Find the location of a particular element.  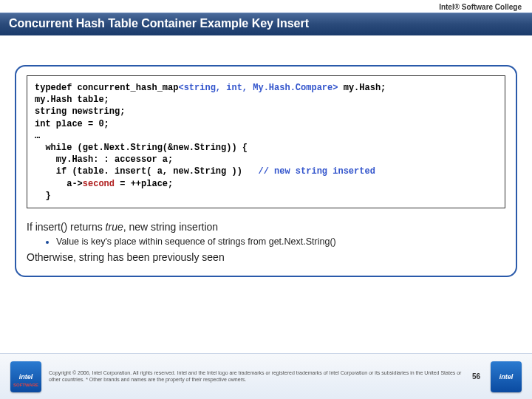

code-keyword-second: second is located at coordinates (99, 184).